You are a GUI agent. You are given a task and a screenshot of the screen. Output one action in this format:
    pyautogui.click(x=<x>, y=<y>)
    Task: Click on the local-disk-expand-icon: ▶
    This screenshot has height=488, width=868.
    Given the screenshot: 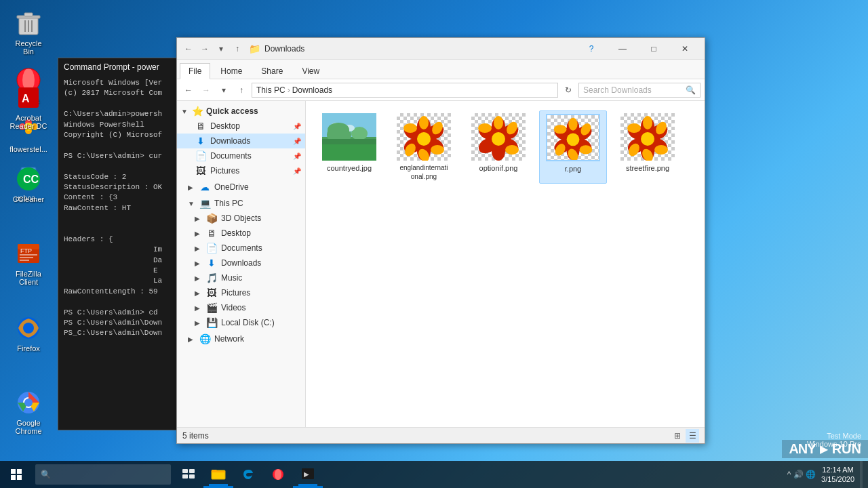 What is the action you would take?
    pyautogui.click(x=199, y=323)
    